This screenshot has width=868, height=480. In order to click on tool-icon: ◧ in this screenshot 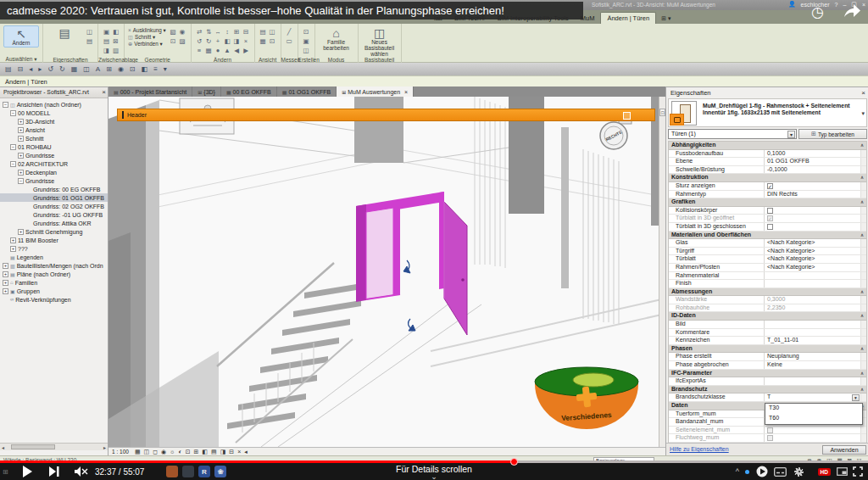, I will do `click(115, 32)`.